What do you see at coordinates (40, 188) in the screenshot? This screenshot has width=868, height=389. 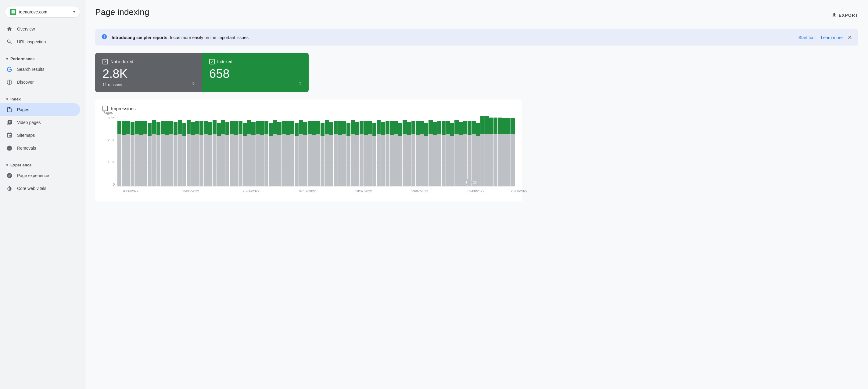 I see `sidebar-item-core-web-vitals: Core web vitals` at bounding box center [40, 188].